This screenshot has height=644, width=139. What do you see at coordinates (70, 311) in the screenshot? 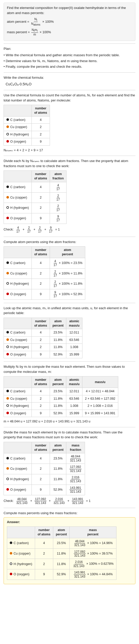
I see `step5-title: Look up the atomic mass, mᵢ, in unified …` at bounding box center [70, 311].